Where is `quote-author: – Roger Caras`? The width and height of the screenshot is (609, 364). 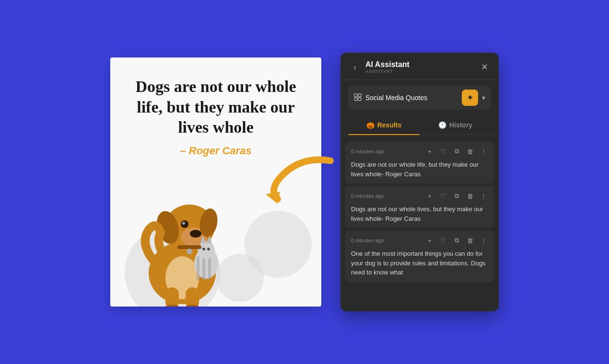 quote-author: – Roger Caras is located at coordinates (216, 151).